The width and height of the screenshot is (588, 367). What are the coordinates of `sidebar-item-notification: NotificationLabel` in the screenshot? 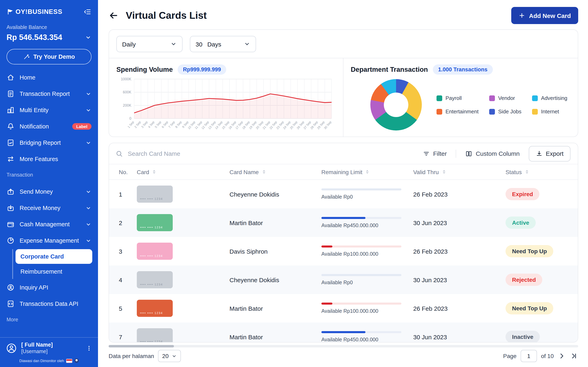 It's located at (49, 126).